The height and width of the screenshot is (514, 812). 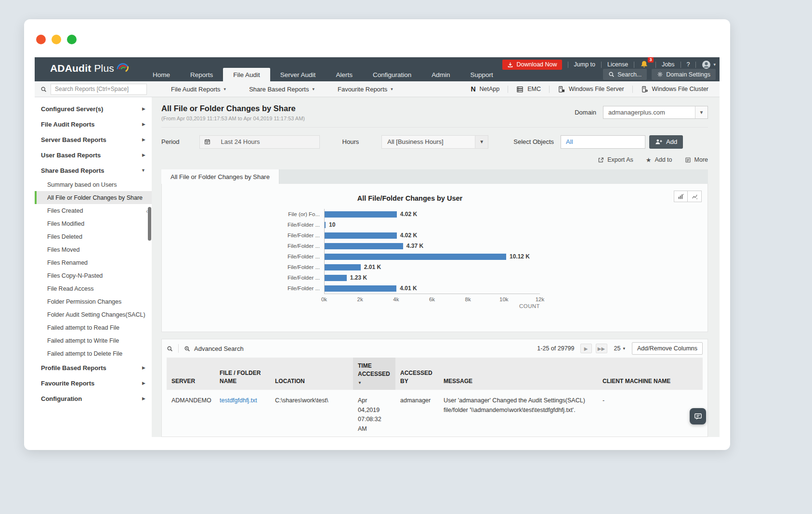 What do you see at coordinates (93, 237) in the screenshot?
I see `sidebar-item-files-deleted: Files Deleted` at bounding box center [93, 237].